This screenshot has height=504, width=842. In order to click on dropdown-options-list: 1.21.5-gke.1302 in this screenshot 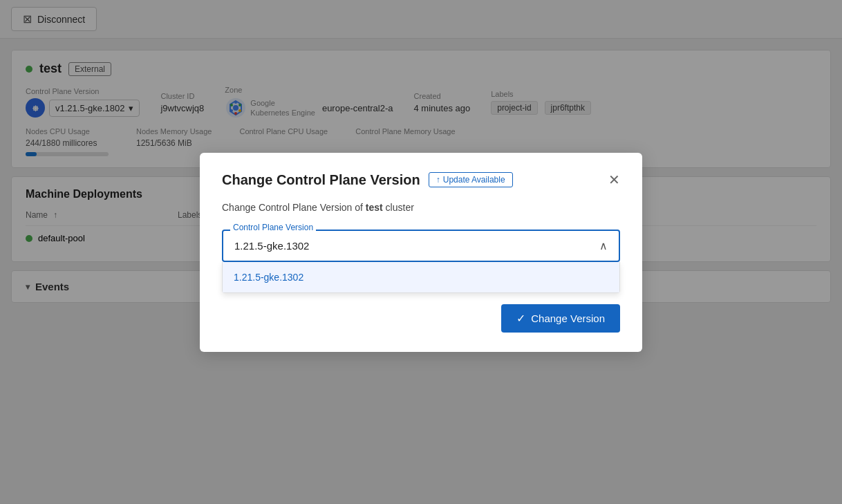, I will do `click(421, 278)`.